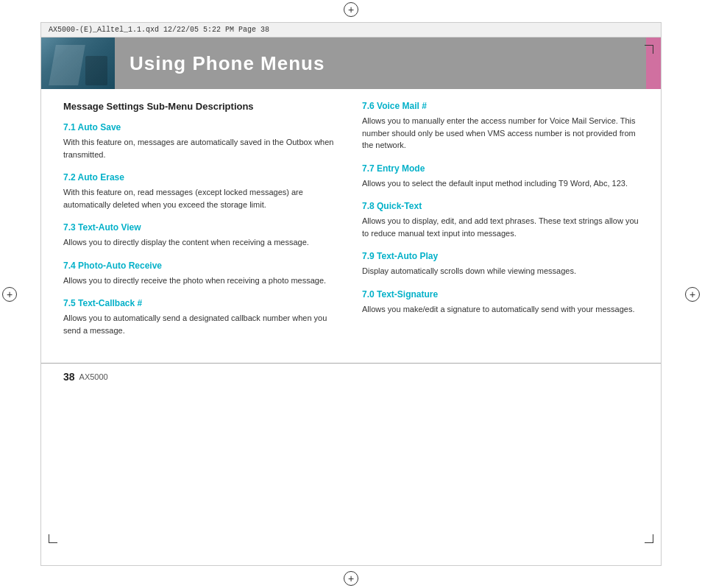  Describe the element at coordinates (94, 377) in the screenshot. I see `footer-model: AX5000` at that location.